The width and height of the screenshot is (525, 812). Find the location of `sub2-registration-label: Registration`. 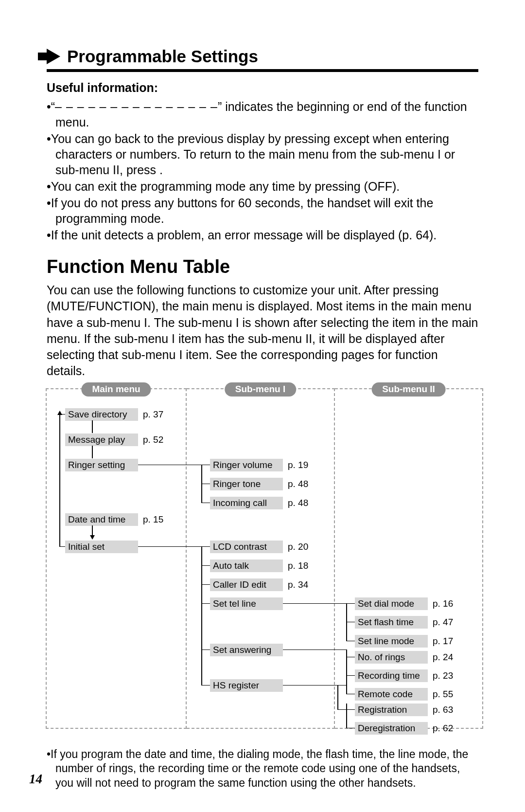

sub2-registration-label: Registration is located at coordinates (391, 710).